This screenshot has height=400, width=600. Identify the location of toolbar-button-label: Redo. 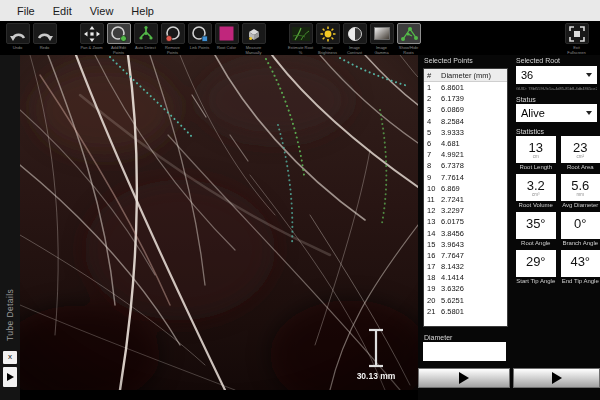
(45, 48).